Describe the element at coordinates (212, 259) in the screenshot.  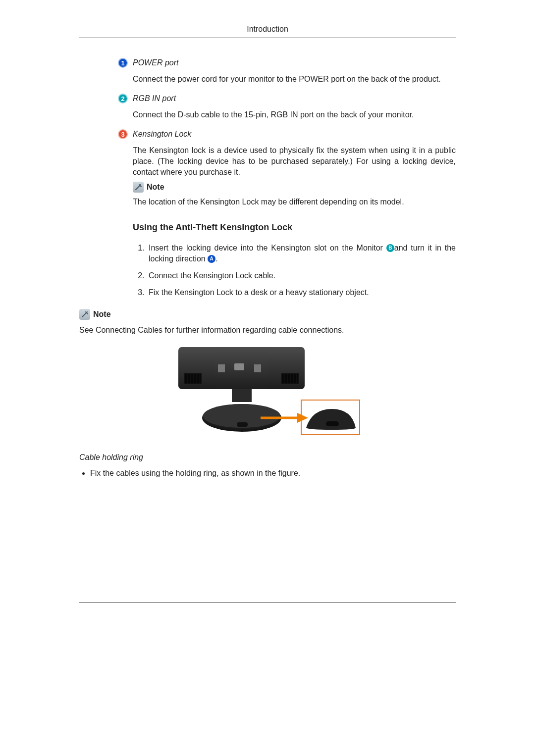
I see `inline-badge-a-icon: A` at that location.